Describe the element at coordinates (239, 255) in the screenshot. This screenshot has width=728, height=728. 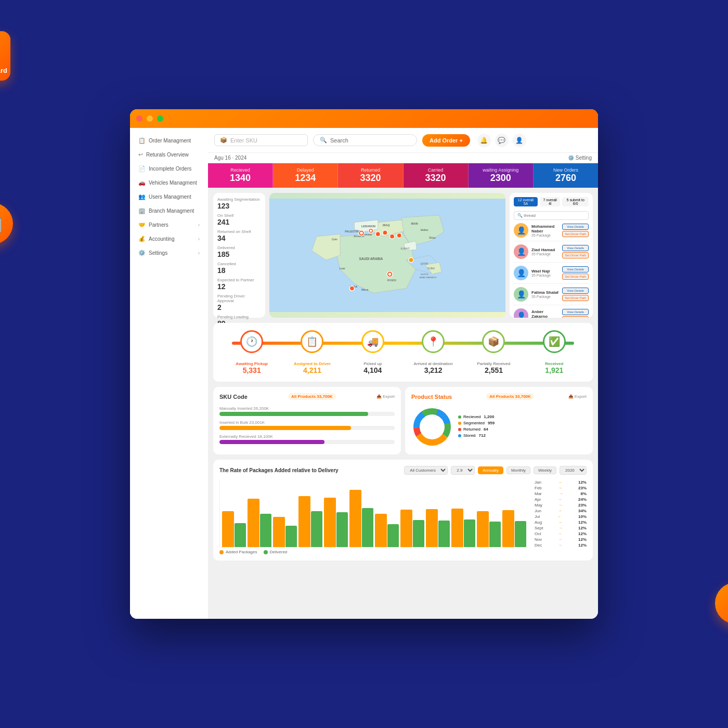
I see `map-stats-panel: Awaiting Segmentation 123 On Shelf 241 R…` at that location.